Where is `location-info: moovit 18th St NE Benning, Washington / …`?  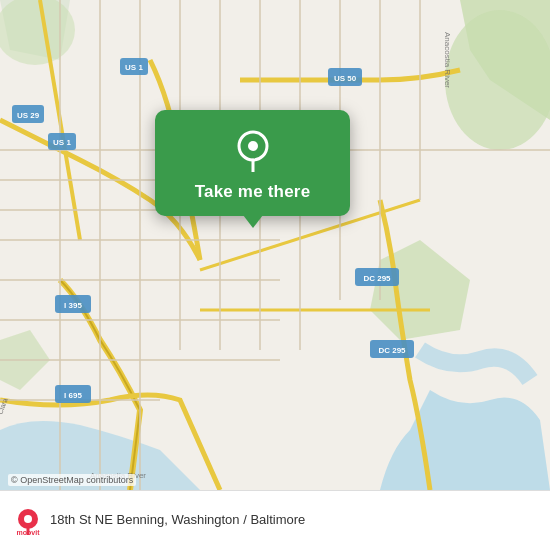
location-info: moovit 18th St NE Benning, Washington / … is located at coordinates (160, 521).